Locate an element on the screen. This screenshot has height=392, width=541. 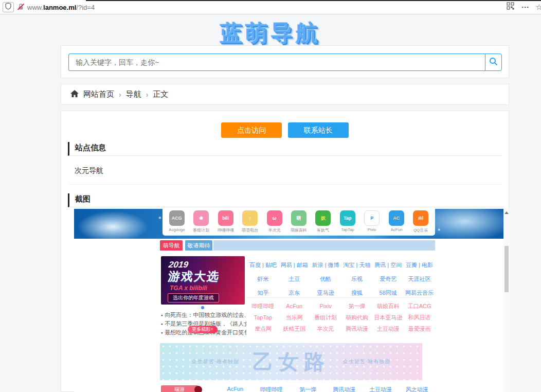
news-item: 向死而生：中国独立游戏的过去、现在… is located at coordinates (204, 315).